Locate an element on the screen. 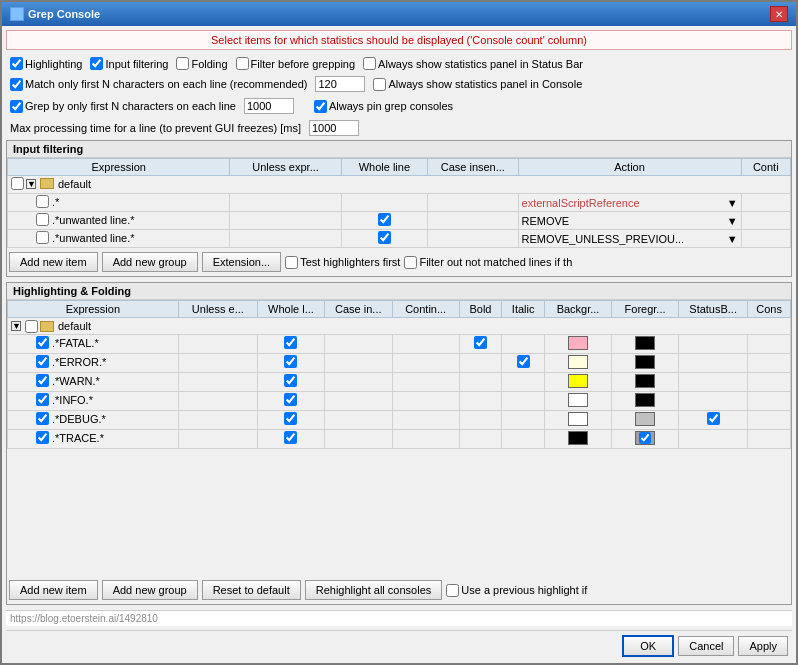 Image resolution: width=798 pixels, height=665 pixels. match-first-n-checkbox is located at coordinates (16, 84).